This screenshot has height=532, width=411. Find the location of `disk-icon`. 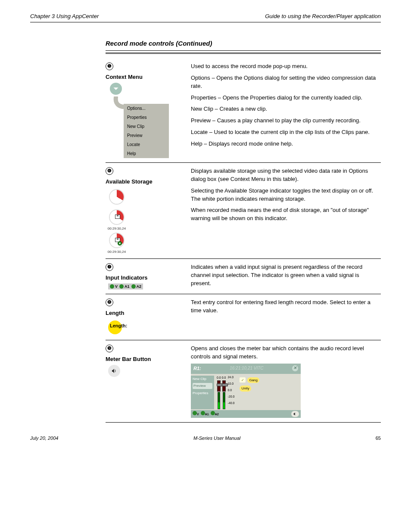

disk-icon is located at coordinates (118, 217).